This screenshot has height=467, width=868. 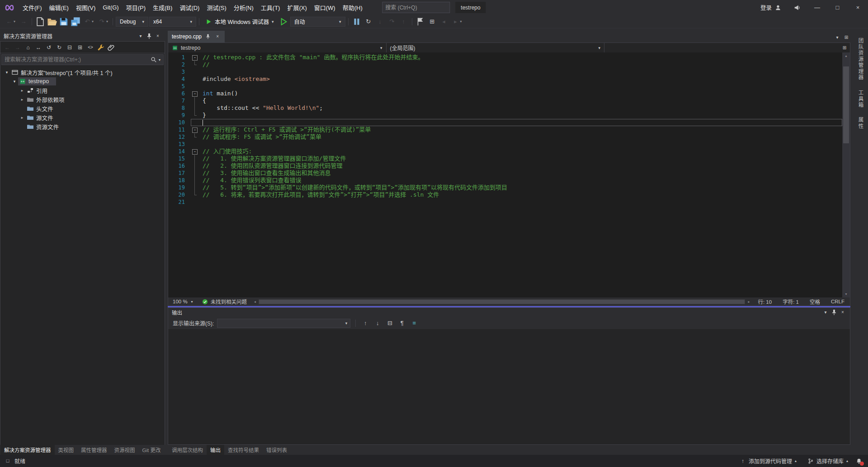 I want to click on code-view-icon: <>, so click(x=90, y=47).